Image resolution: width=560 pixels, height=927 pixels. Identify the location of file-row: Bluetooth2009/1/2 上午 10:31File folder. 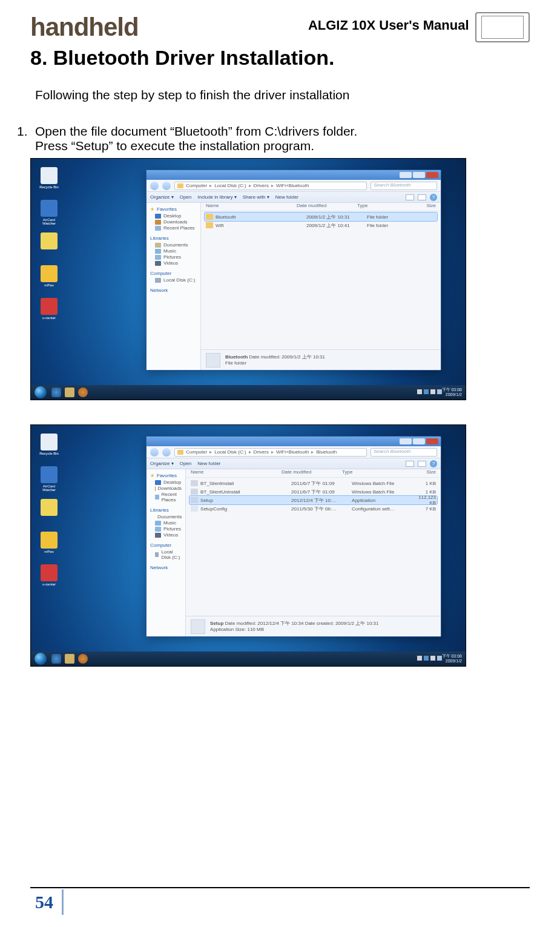
(321, 217).